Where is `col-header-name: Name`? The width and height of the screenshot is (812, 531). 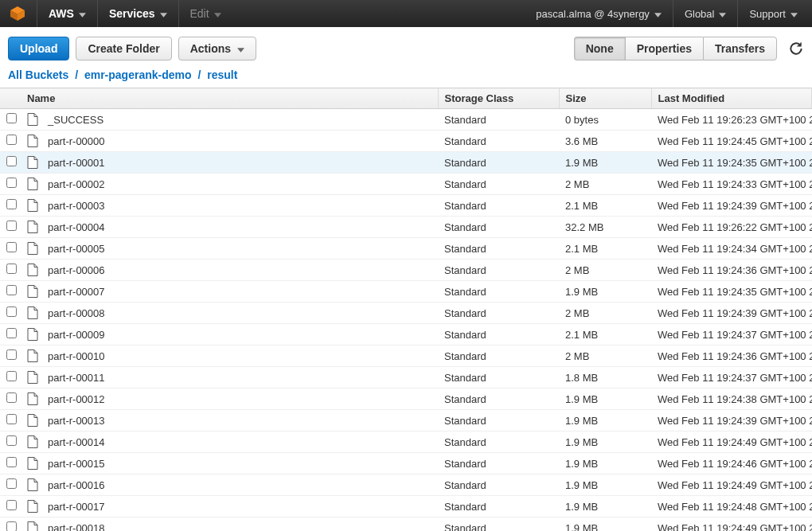 col-header-name: Name is located at coordinates (229, 99).